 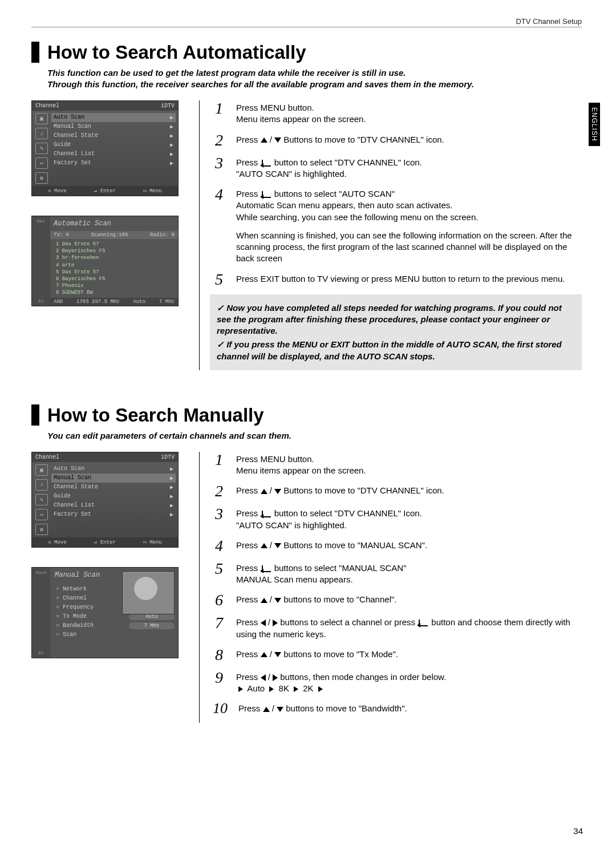 What do you see at coordinates (156, 415) in the screenshot?
I see `section-title: How to Search Manually` at bounding box center [156, 415].